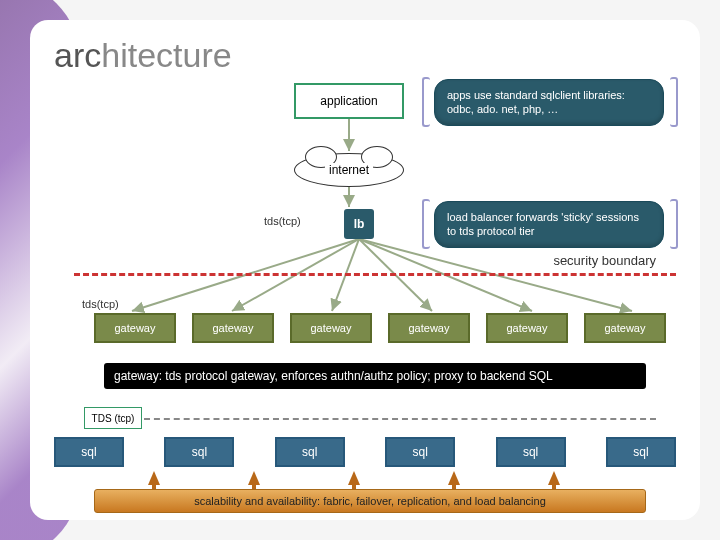 The height and width of the screenshot is (540, 720). I want to click on note-load-balancer: load balancer forwards 'sticky' sessions…, so click(549, 224).